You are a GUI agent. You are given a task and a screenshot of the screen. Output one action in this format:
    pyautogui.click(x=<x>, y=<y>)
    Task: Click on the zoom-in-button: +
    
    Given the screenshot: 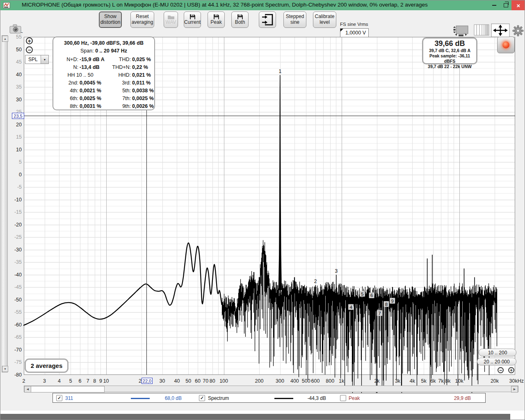 What is the action you would take?
    pyautogui.click(x=30, y=41)
    